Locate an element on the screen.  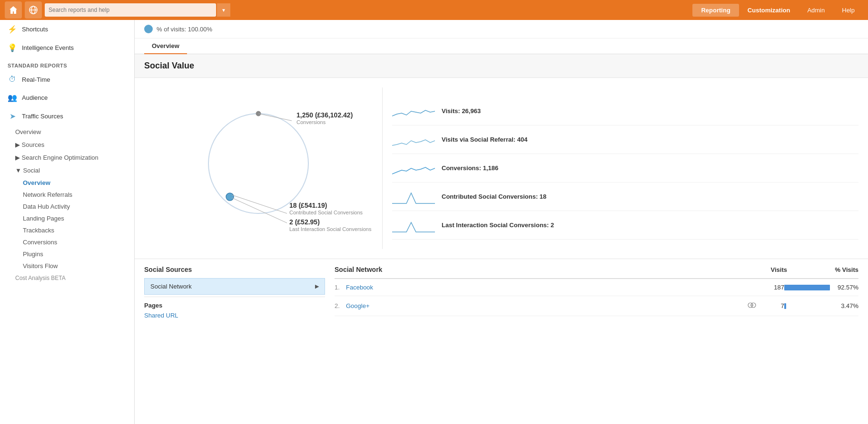
tab-overview: Overview is located at coordinates (166, 47).